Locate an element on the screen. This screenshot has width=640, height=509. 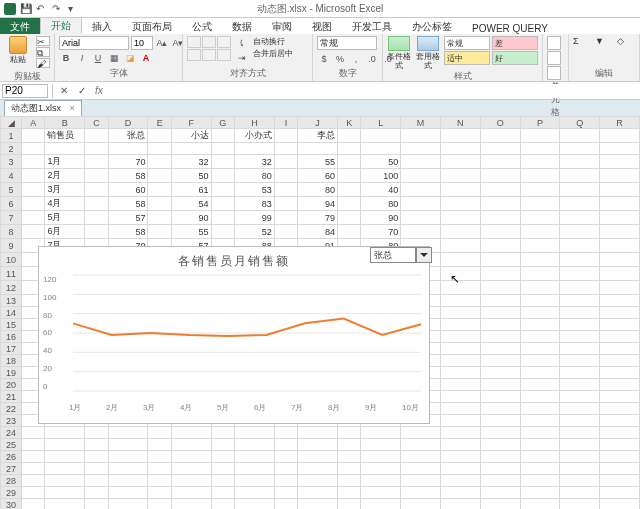
row-header: 2 is located at coordinates (12, 149).